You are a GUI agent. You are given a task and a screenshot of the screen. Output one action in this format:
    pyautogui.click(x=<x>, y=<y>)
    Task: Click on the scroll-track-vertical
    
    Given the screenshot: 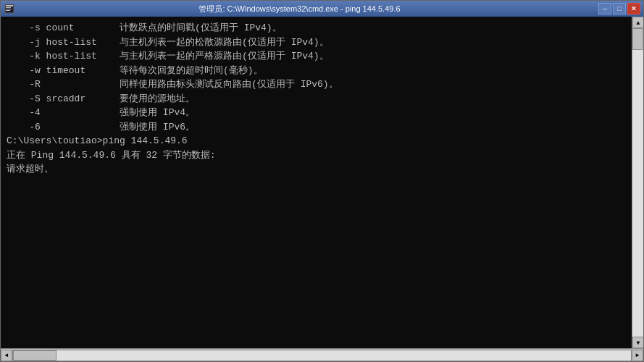 What is the action you would take?
    pyautogui.click(x=637, y=182)
    